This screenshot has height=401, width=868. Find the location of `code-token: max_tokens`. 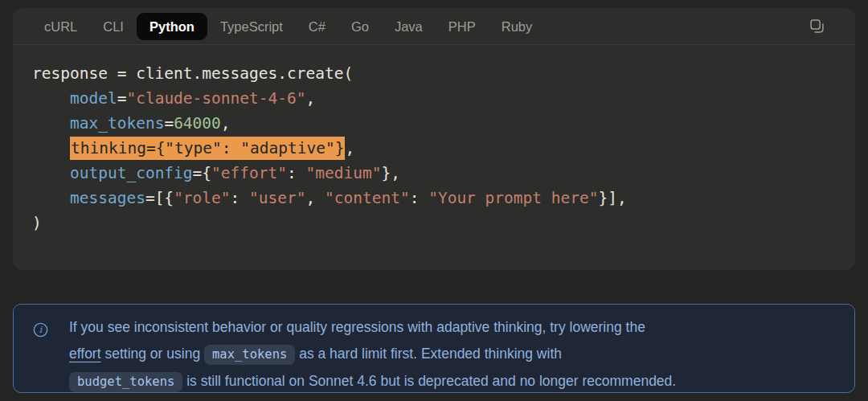

code-token: max_tokens is located at coordinates (117, 124).